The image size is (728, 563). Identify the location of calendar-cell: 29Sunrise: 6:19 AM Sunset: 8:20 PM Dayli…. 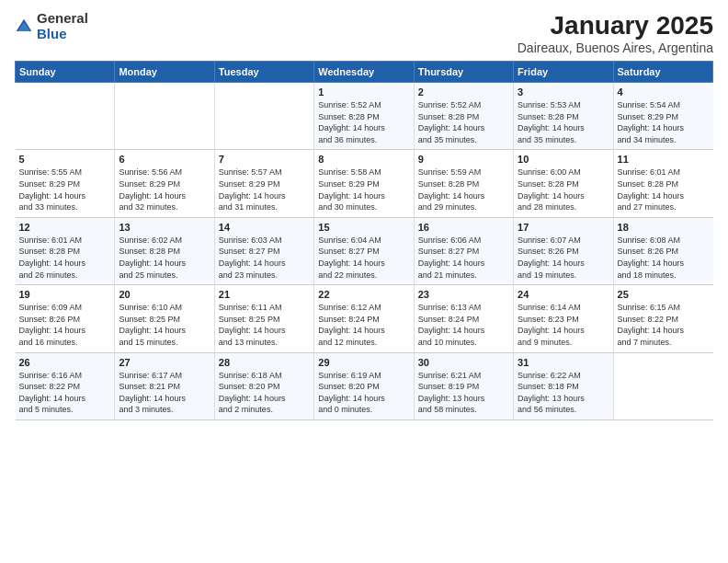
(364, 386).